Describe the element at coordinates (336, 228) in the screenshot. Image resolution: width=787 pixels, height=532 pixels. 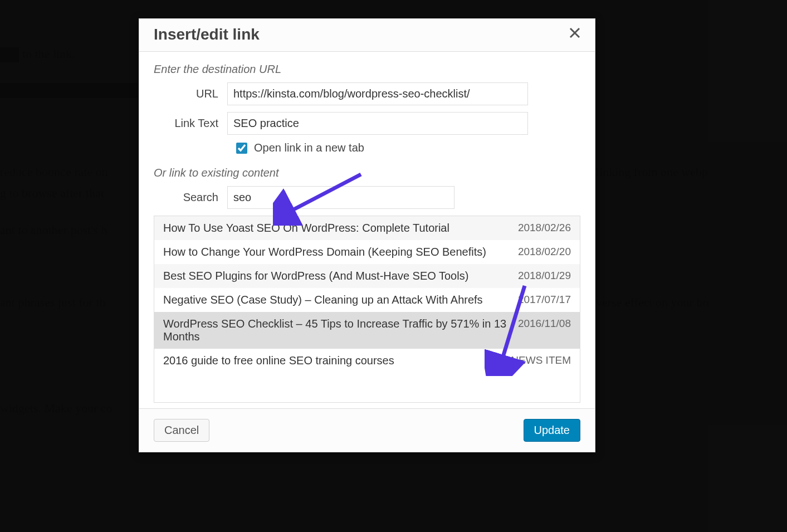
I see `result-title: How To Use Yoast SEO On WordPress: Compl…` at that location.